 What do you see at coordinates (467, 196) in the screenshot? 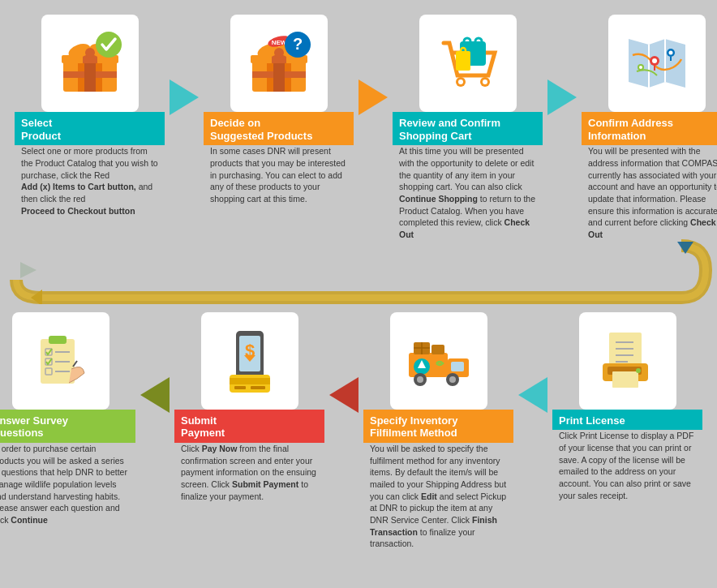
I see `step3-desc: At this time you will be presented with …` at bounding box center [467, 196].